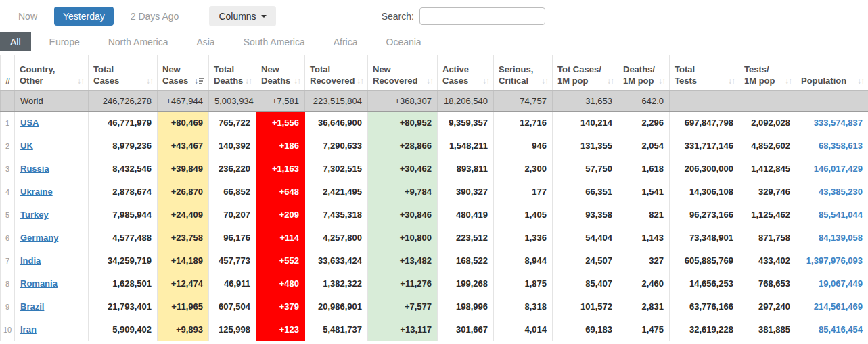 This screenshot has width=868, height=344. Describe the element at coordinates (32, 307) in the screenshot. I see `country-link: Brazil` at that location.